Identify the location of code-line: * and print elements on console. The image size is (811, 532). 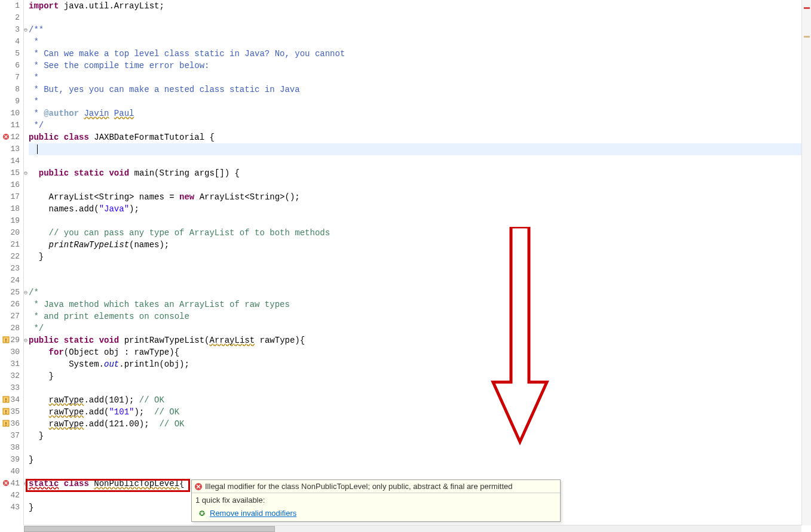
(420, 316).